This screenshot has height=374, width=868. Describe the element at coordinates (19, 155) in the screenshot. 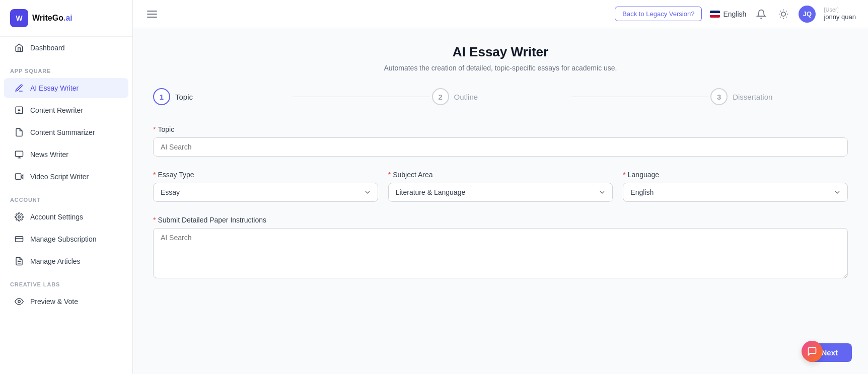

I see `news-icon` at that location.